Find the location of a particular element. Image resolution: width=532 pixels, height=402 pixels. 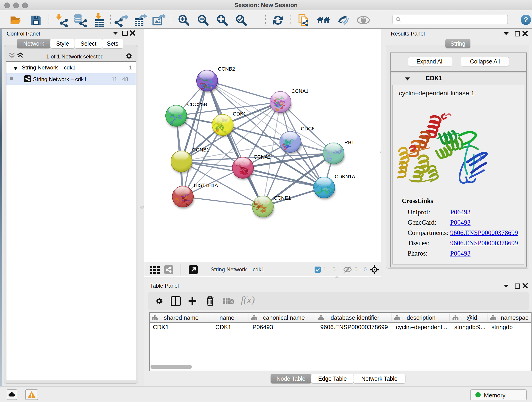

svg-text: CDKN1A is located at coordinates (345, 177).